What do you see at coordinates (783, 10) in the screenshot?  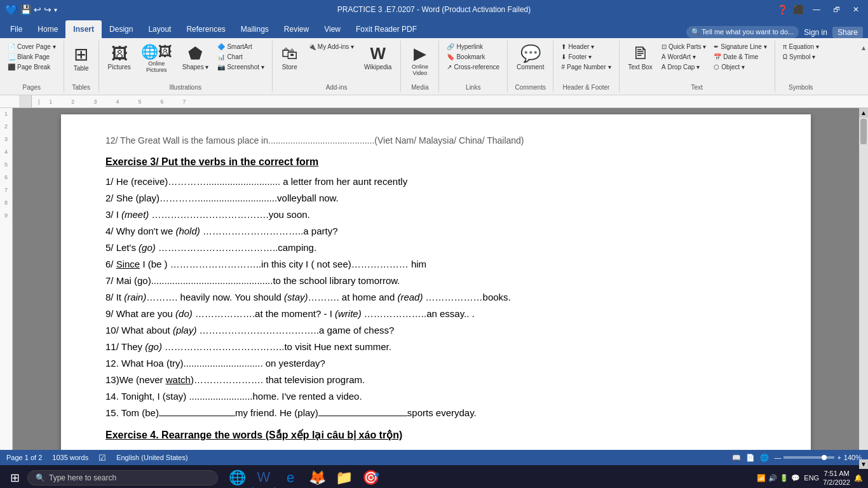 I see `help-icon: ❓` at bounding box center [783, 10].